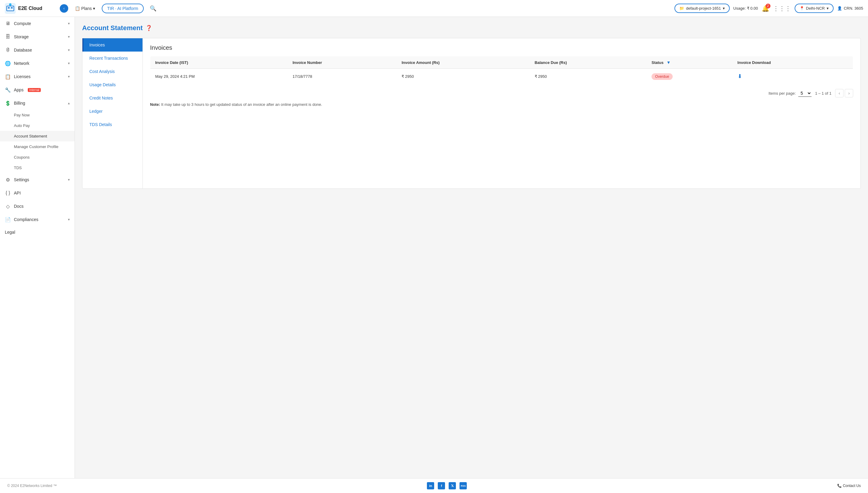 Image resolution: width=868 pixels, height=493 pixels. Describe the element at coordinates (113, 58) in the screenshot. I see `nav-item-recent-transactions: Recent Transactions` at that location.